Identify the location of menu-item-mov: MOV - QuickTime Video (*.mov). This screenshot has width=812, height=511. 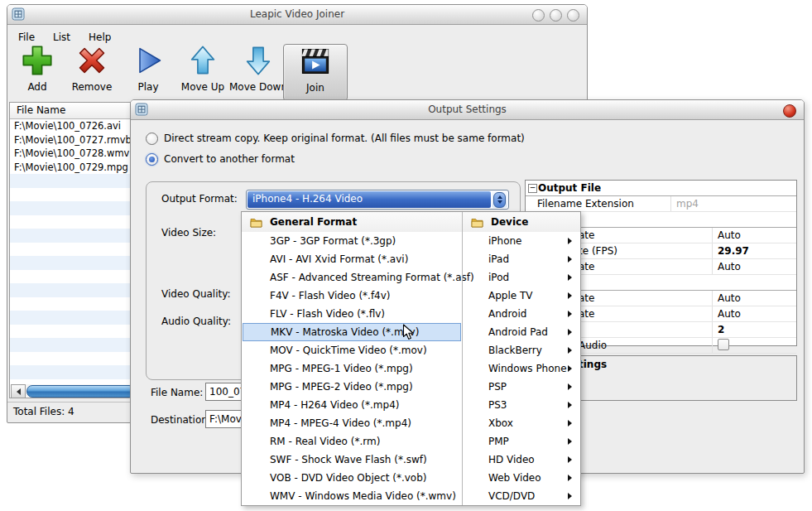
(352, 350).